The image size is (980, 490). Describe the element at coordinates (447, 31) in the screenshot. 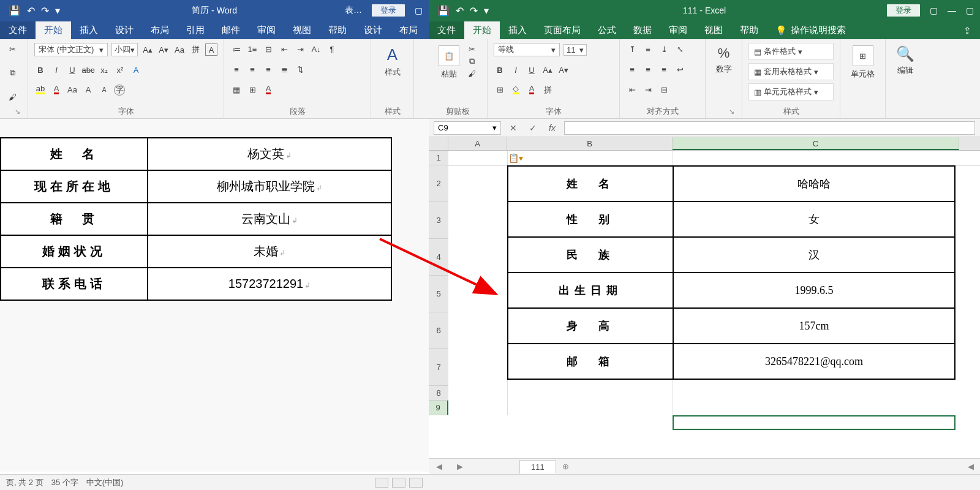

I see `tab-file: 文件` at that location.